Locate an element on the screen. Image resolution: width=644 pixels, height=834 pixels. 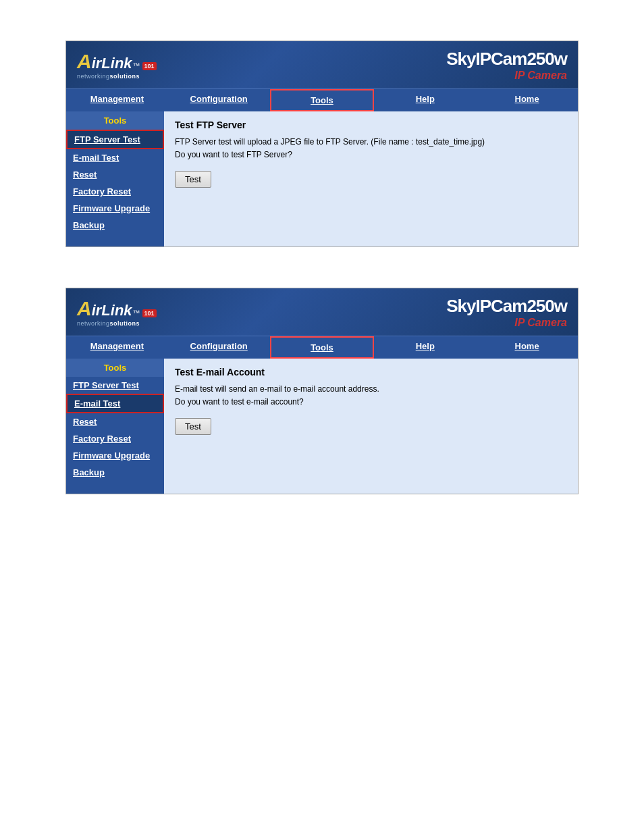
sidebar-2: Tools FTP Server Test E-mail Test Reset … is located at coordinates (115, 426).